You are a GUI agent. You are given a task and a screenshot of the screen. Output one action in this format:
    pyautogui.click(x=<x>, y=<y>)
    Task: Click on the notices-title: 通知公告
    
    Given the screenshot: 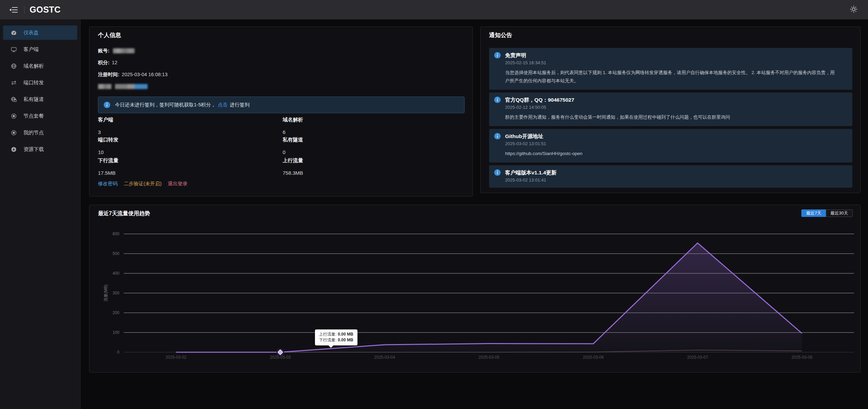 What is the action you would take?
    pyautogui.click(x=501, y=35)
    